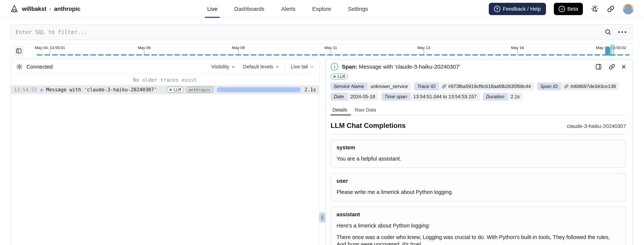 This screenshot has height=245, width=644. Describe the element at coordinates (478, 192) in the screenshot. I see `message-content: Please write me a limerick about Python …` at that location.